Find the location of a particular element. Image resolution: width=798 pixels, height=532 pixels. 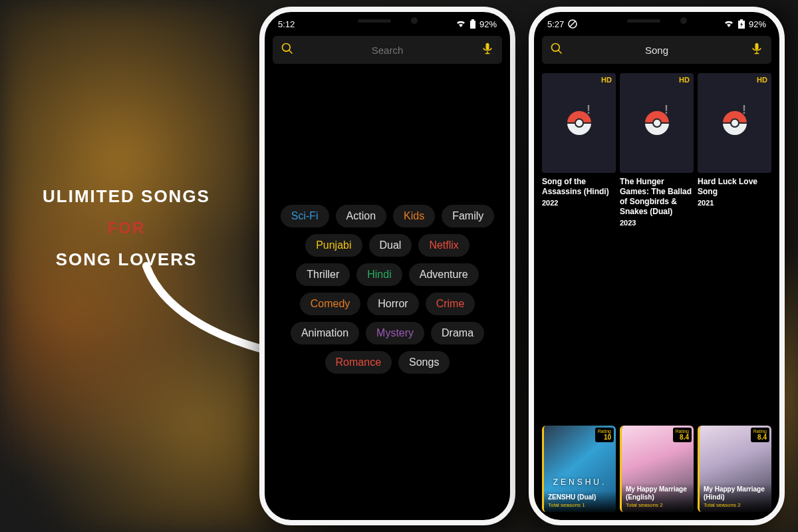

chip-mystery: Mystery is located at coordinates (395, 333).